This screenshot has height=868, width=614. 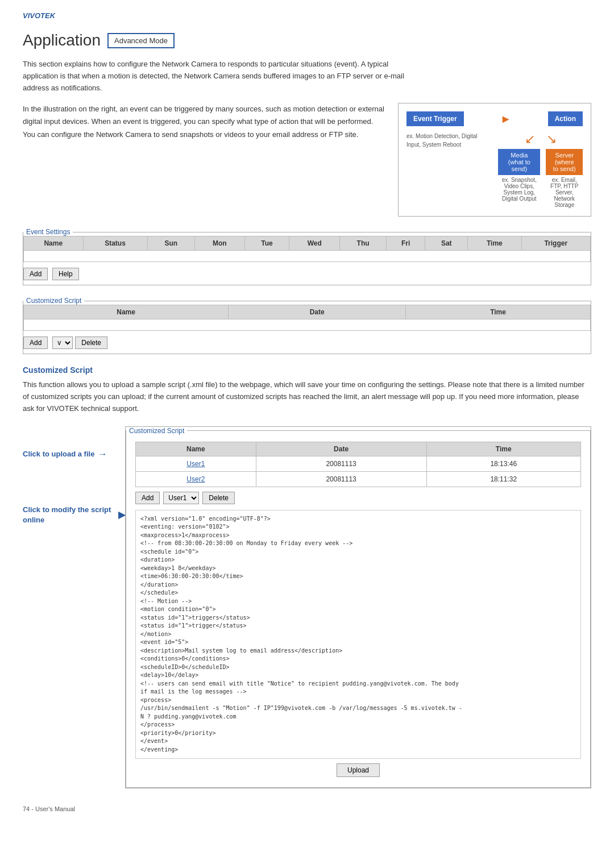 I want to click on page-title: Application, so click(x=61, y=40).